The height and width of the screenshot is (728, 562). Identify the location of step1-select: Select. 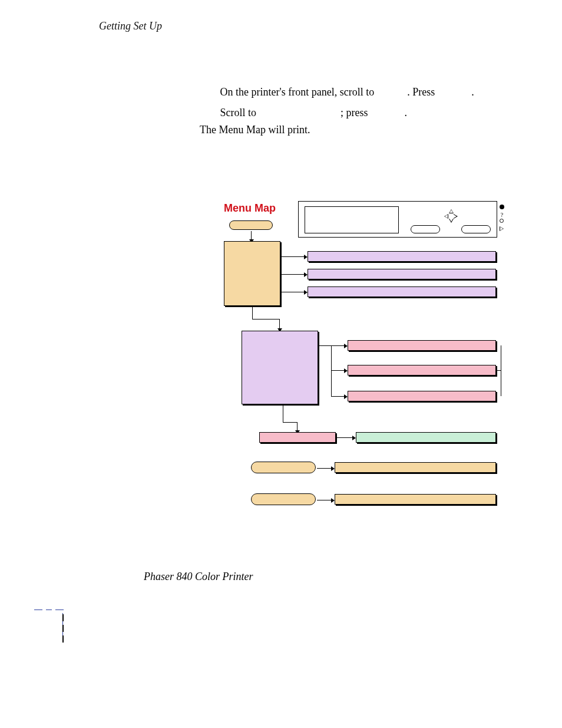
(454, 92).